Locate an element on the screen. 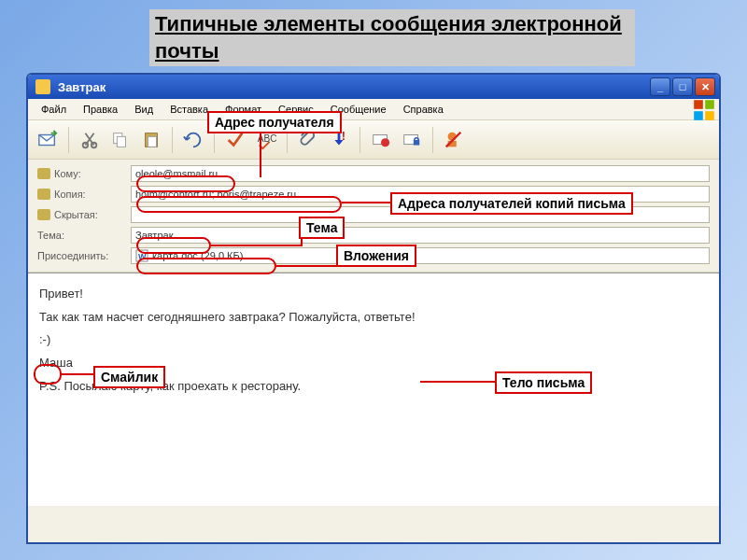  undo-button is located at coordinates (193, 140).